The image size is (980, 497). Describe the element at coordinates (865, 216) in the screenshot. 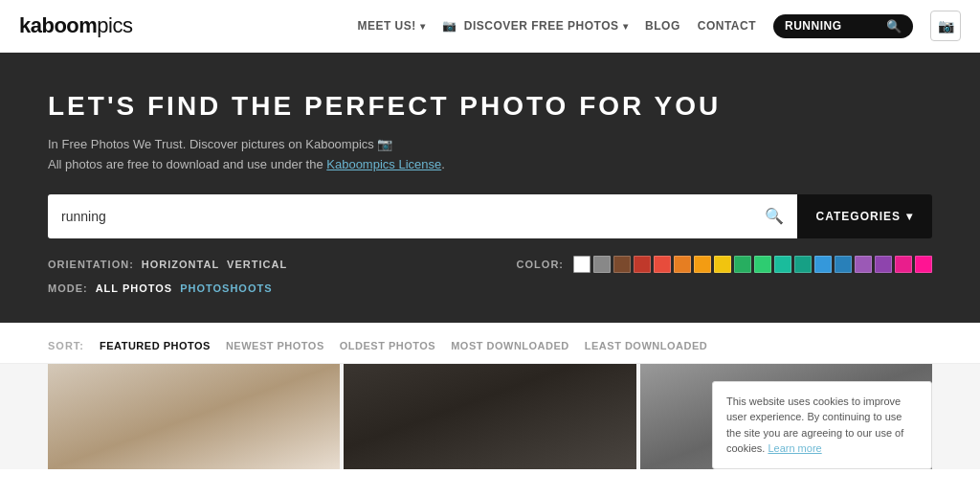

I see `categories-button: CATEGORIES ▾` at that location.